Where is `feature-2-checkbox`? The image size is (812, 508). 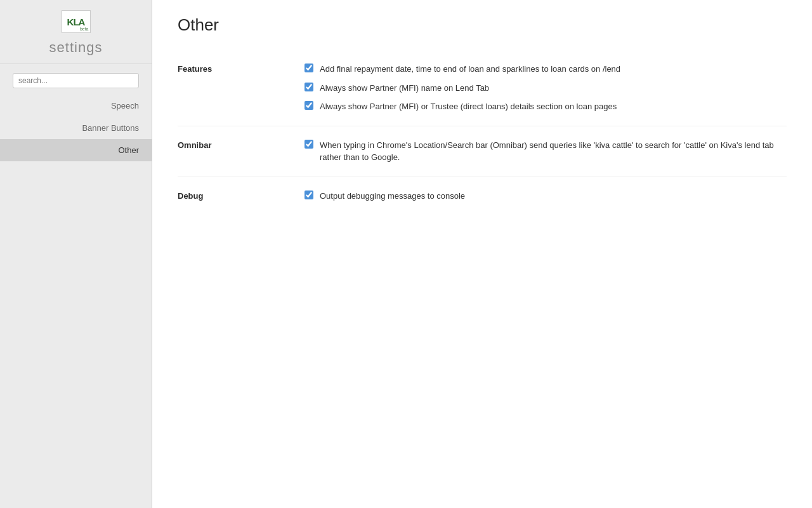 feature-2-checkbox is located at coordinates (309, 87).